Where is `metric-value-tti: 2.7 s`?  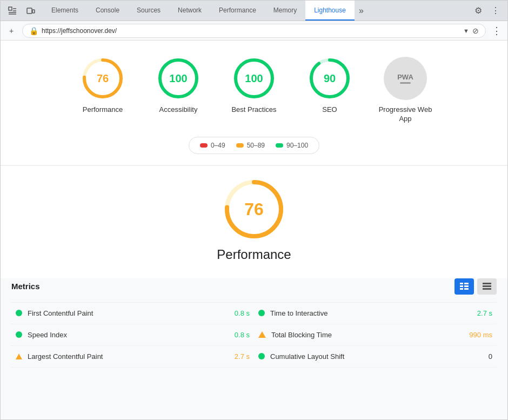 metric-value-tti: 2.7 s is located at coordinates (485, 314).